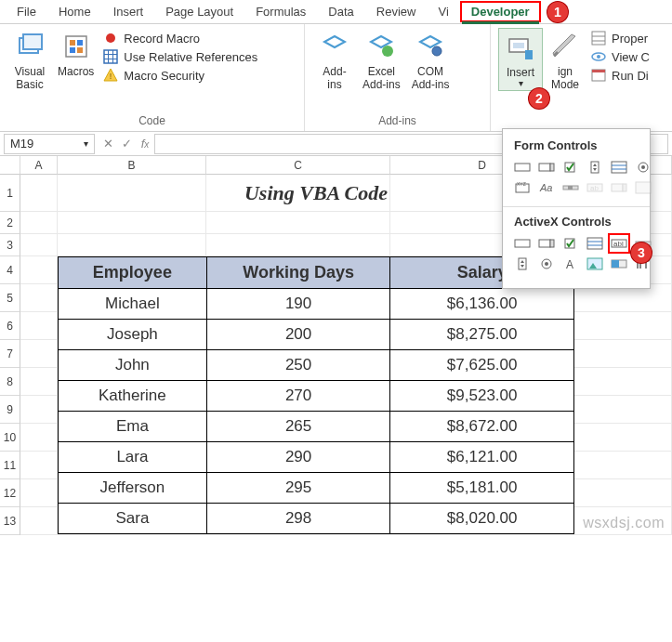 The width and height of the screenshot is (672, 642). I want to click on tab-view: Vi, so click(442, 11).